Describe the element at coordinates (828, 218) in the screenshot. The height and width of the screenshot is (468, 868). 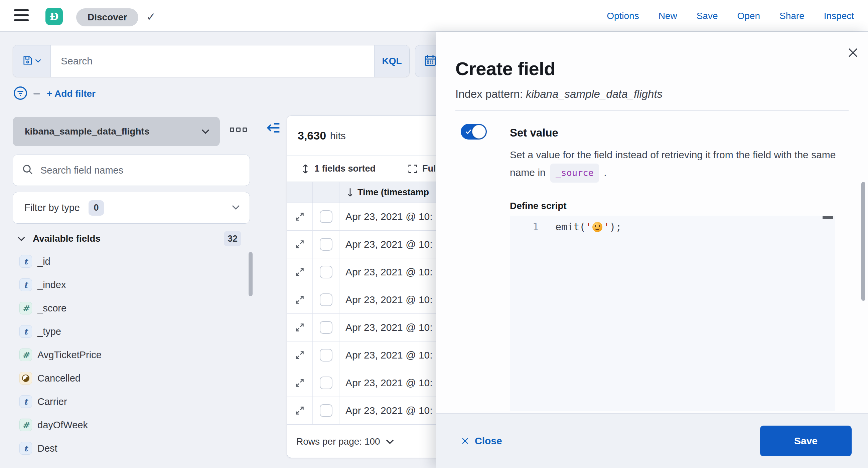
I see `editor-scroll-indicator` at that location.